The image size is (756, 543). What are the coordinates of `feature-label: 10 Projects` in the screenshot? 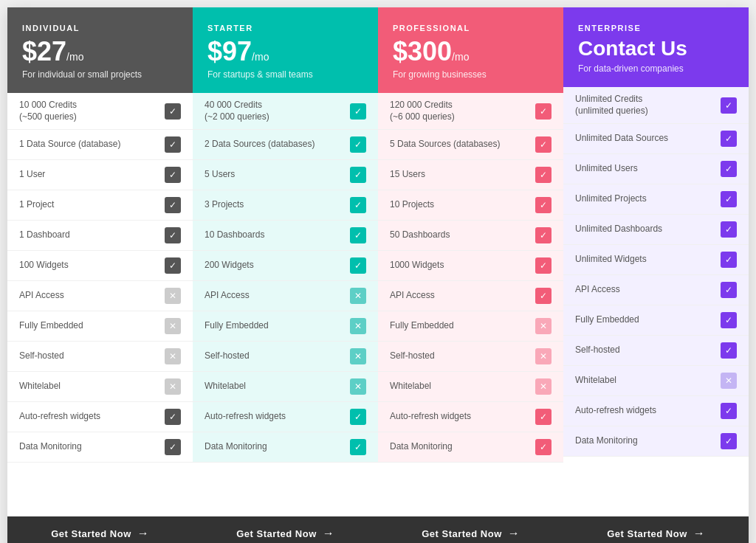 It's located at (412, 205).